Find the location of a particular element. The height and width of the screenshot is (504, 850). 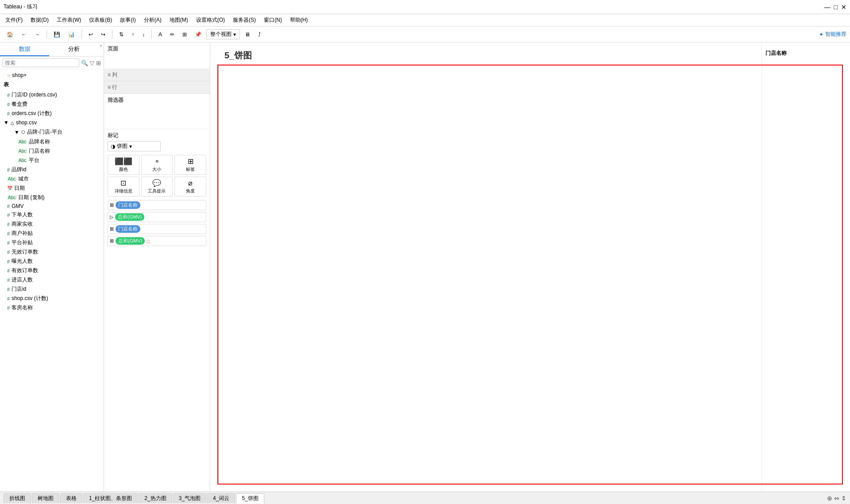

field-store-name: Abc 门店名称 is located at coordinates (52, 151).